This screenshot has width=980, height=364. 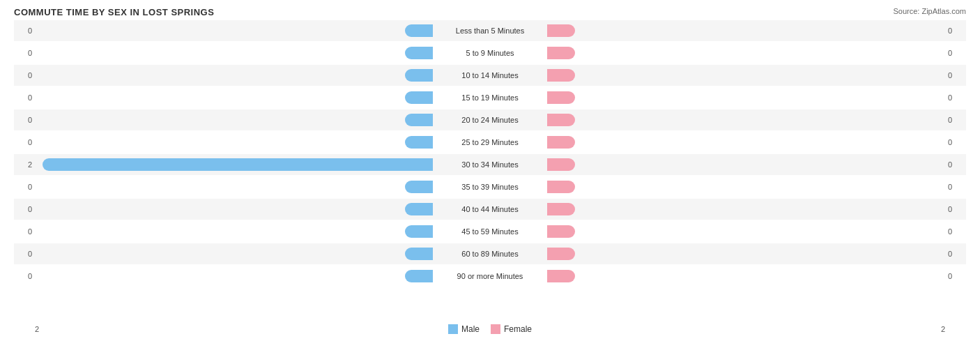 What do you see at coordinates (490, 254) in the screenshot?
I see `bar-area: 60 to 89 Minutes` at bounding box center [490, 254].